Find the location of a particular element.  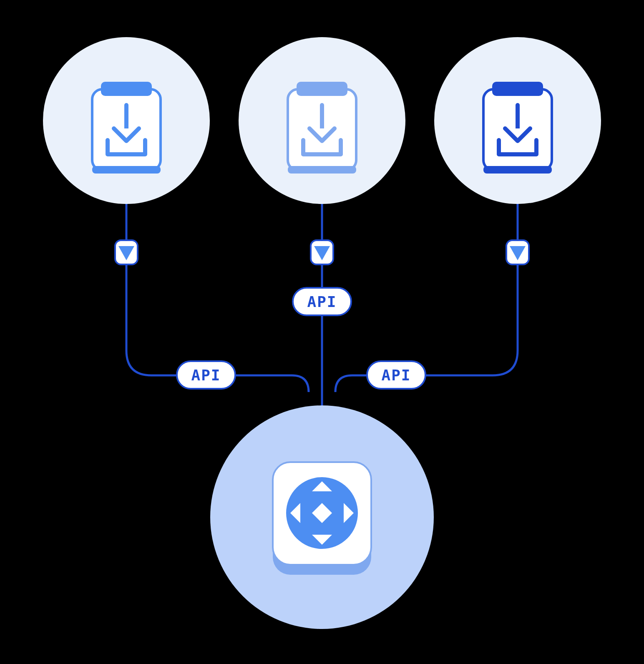

diamond-app-icon is located at coordinates (322, 513).